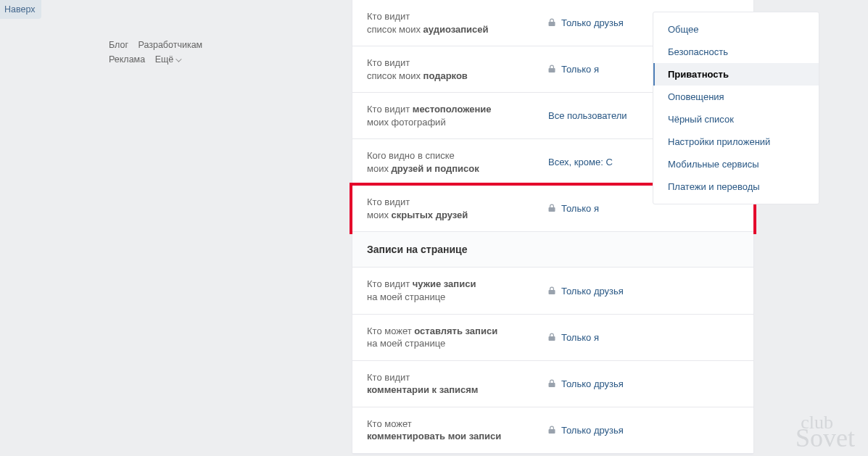  I want to click on setting-label: Кто видит местоположениемоих фотографий, so click(458, 116).